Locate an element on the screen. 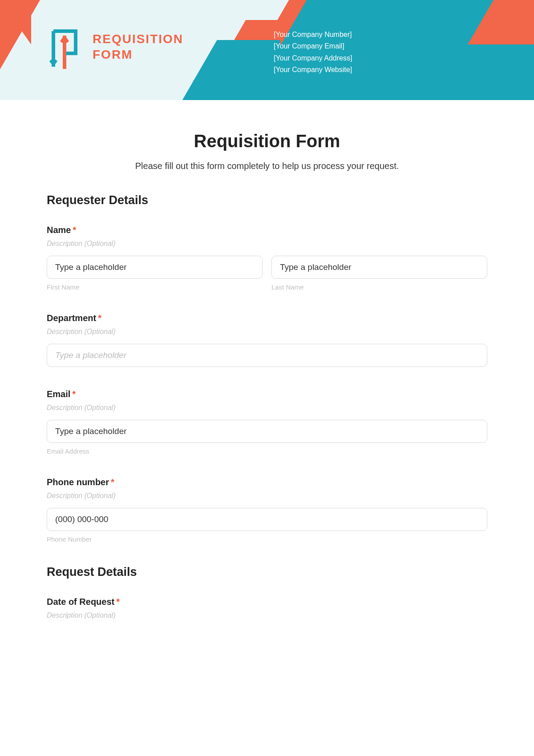 The width and height of the screenshot is (534, 756). email-input is located at coordinates (267, 431).